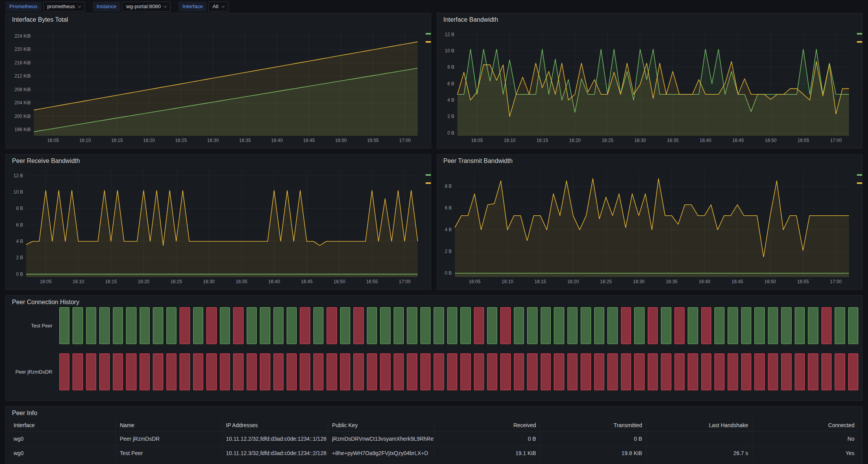 This screenshot has width=868, height=464. What do you see at coordinates (218, 226) in the screenshot?
I see `chart-area: 16:0516:1016:1516:2016:2516:3016:3516:40…` at bounding box center [218, 226].